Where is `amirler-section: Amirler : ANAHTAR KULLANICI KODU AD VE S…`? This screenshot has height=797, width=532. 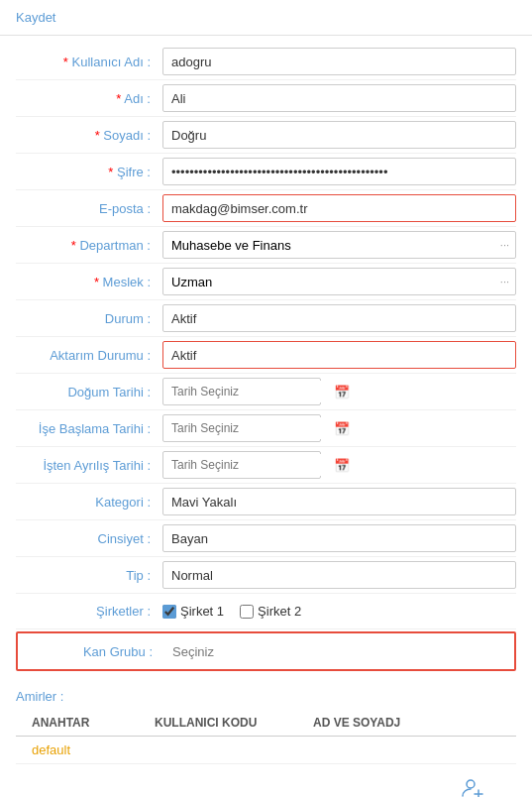
amirler-section: Amirler : ANAHTAR KULLANICI KODU AD VE S… is located at coordinates (266, 729).